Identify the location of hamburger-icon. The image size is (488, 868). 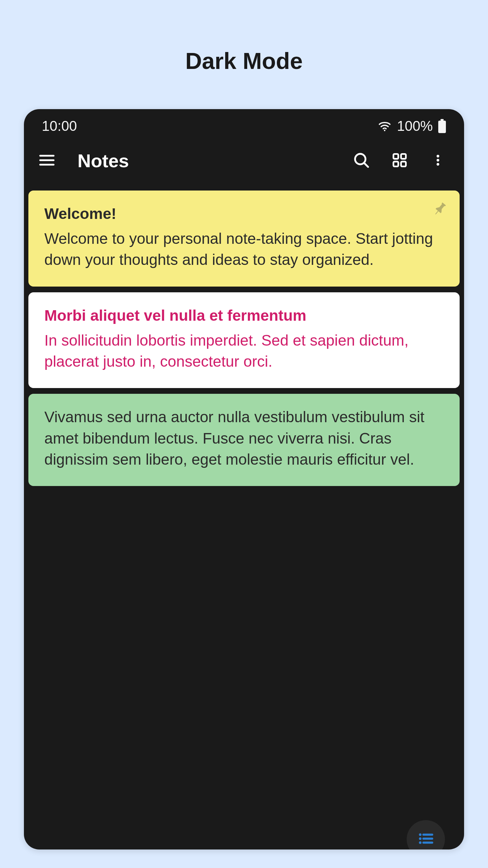
(47, 161).